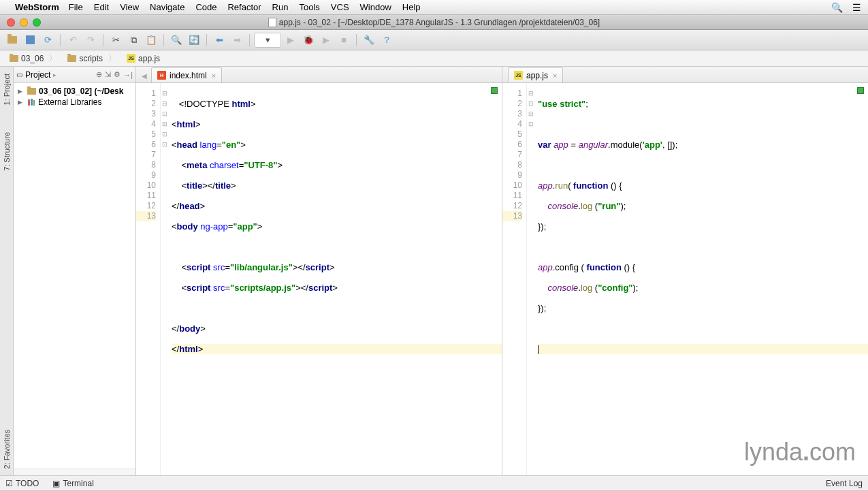 The height and width of the screenshot is (491, 868). I want to click on redo-button: ↷, so click(91, 40).